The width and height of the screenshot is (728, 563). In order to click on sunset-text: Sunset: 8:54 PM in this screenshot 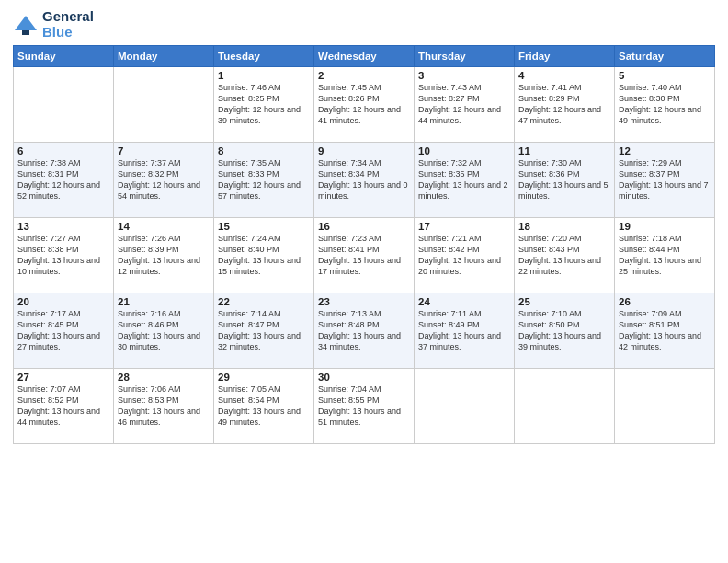, I will do `click(248, 400)`.